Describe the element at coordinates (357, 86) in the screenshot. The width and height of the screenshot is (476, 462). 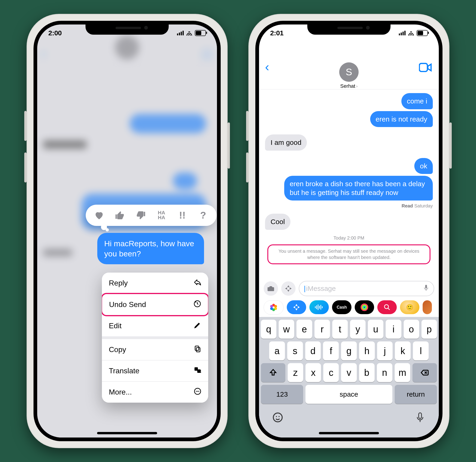
I see `chevron-right-icon: ›` at that location.